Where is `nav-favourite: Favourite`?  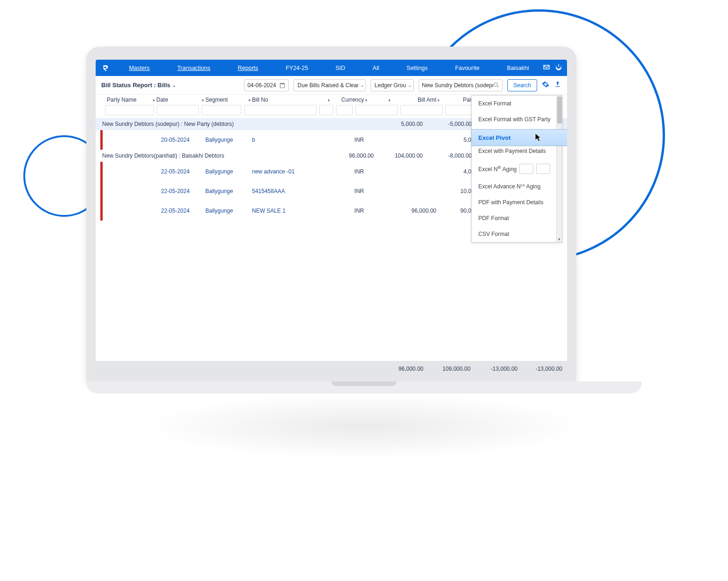
nav-favourite: Favourite is located at coordinates (467, 68).